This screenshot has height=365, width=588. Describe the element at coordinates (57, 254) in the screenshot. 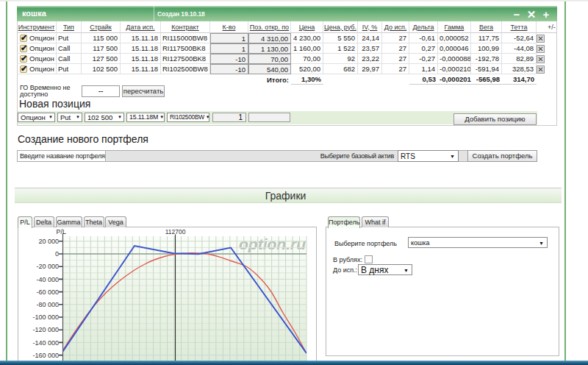

I see `svg-text: 0` at that location.